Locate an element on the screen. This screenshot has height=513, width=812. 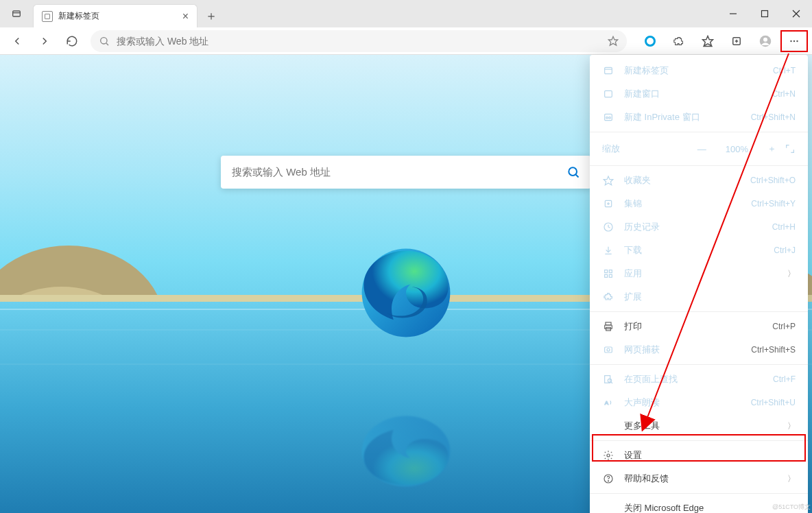
annotation-box-menu is located at coordinates (794, 41).